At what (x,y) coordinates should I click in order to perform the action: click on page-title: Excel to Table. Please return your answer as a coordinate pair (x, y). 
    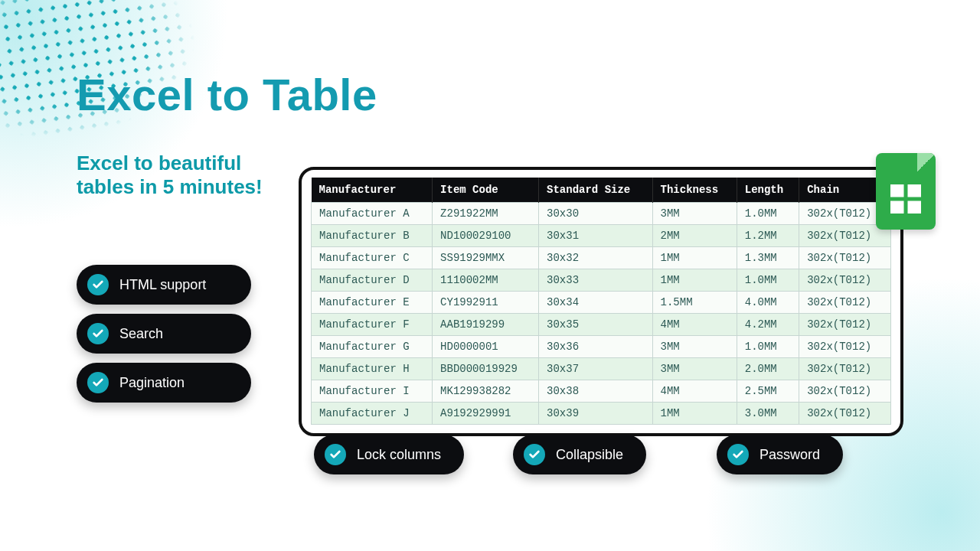
    Looking at the image, I should click on (227, 95).